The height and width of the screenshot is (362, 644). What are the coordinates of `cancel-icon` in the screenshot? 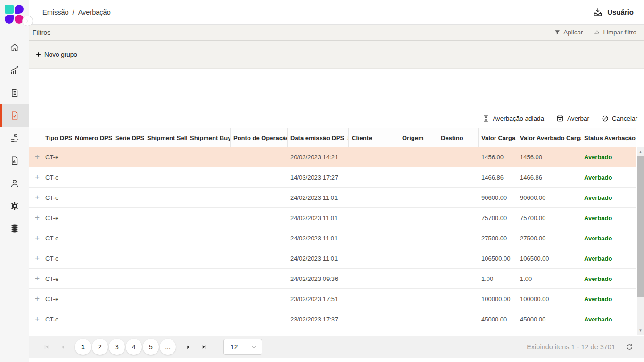 It's located at (605, 119).